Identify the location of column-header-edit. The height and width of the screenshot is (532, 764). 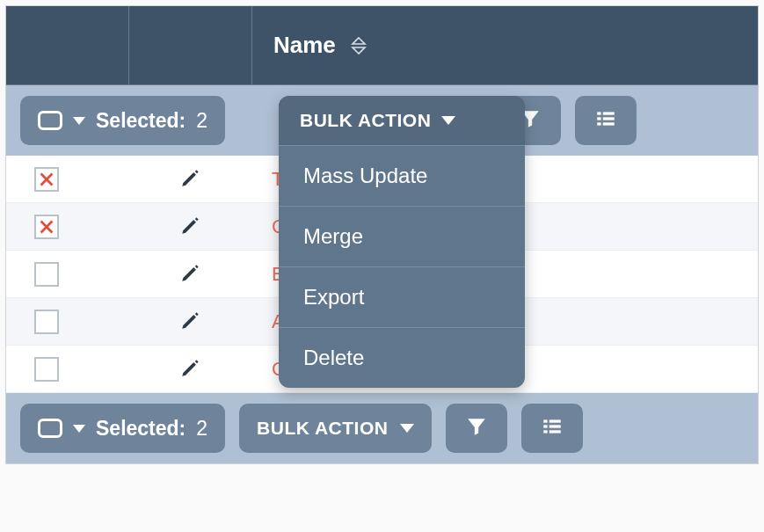
(191, 46).